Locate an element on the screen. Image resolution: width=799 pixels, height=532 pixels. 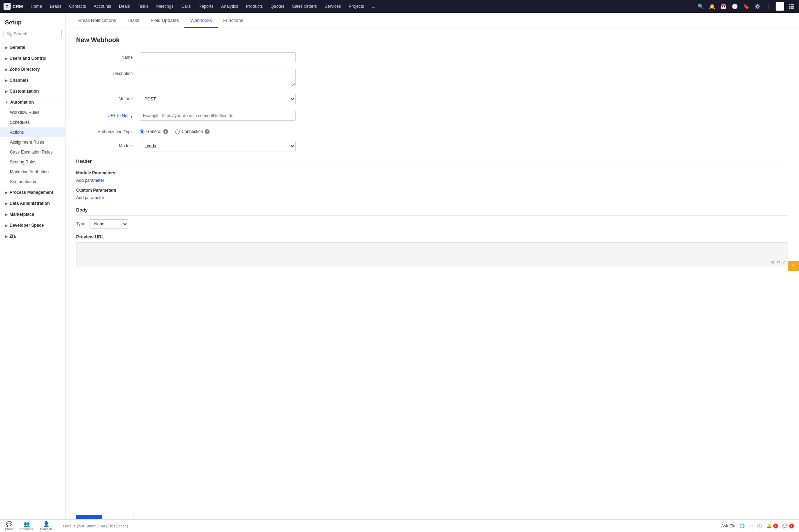
tab-tasks: Tasks is located at coordinates (133, 21).